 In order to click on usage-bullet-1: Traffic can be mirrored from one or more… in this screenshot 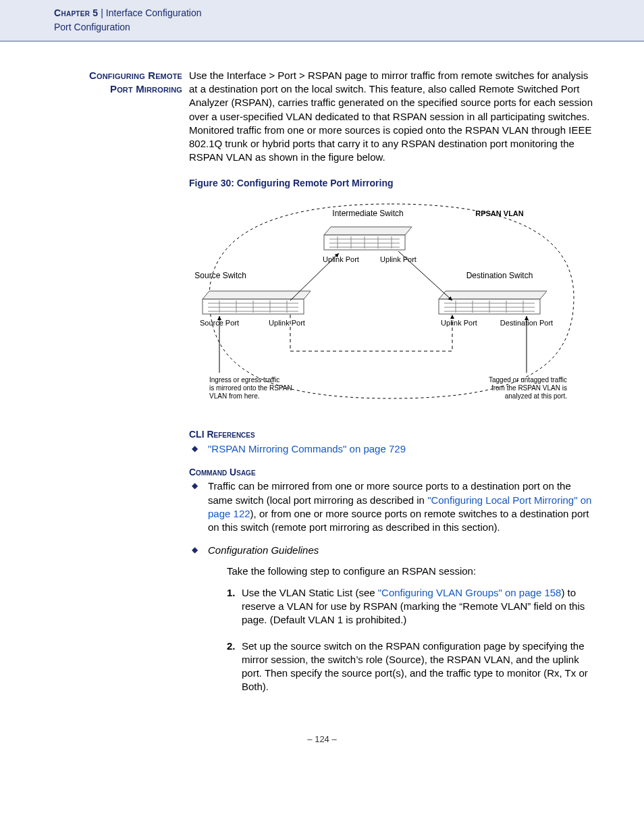, I will do `click(392, 506)`.